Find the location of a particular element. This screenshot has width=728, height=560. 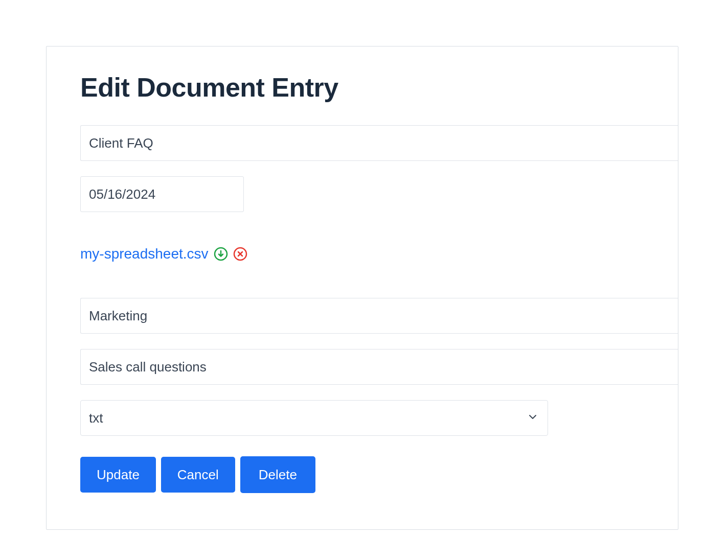

update-button: Update is located at coordinates (118, 475).